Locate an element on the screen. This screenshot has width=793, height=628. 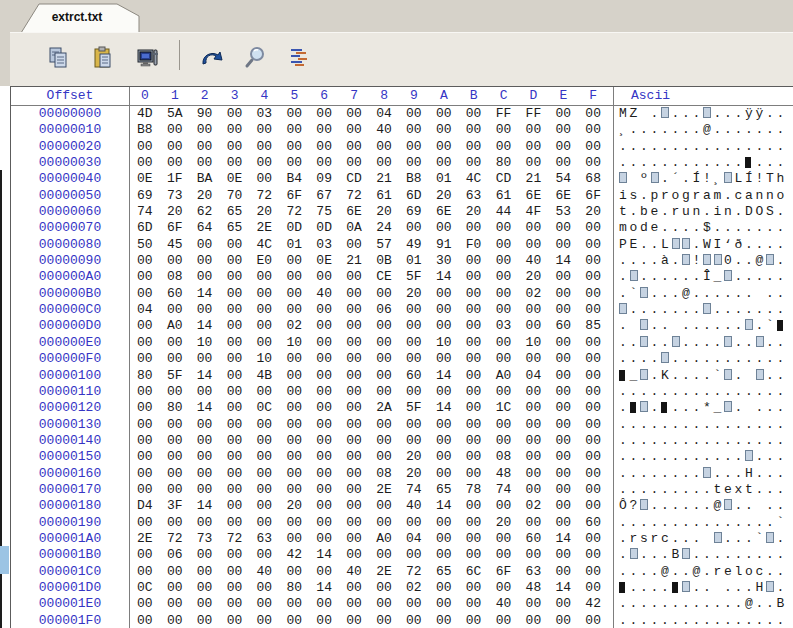
byte-cell: 85 is located at coordinates (600, 326).